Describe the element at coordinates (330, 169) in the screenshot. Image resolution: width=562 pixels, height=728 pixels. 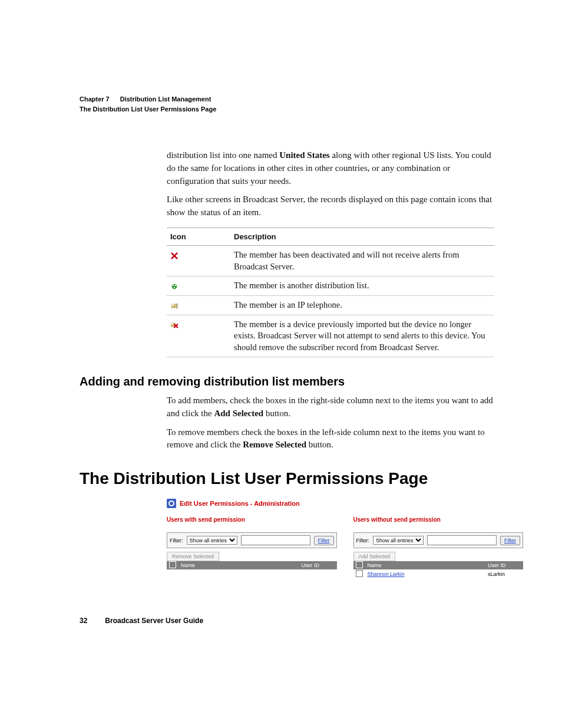
I see `paragraph: distribution list into one named United …` at that location.